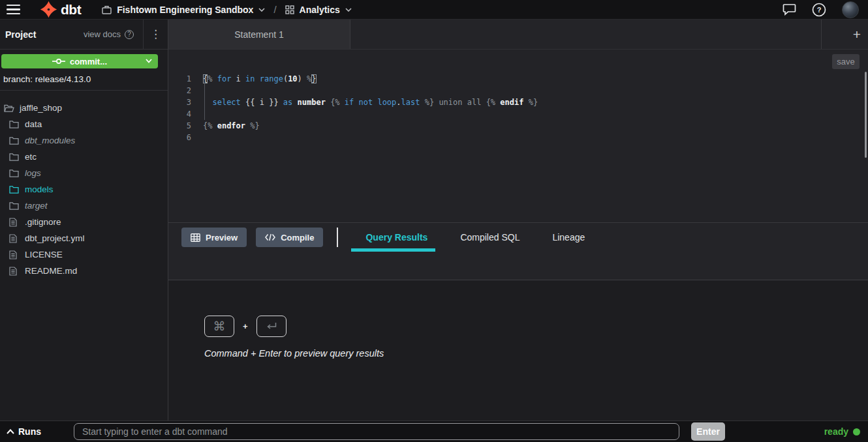  I want to click on results-actions: Preview Compile, so click(260, 237).